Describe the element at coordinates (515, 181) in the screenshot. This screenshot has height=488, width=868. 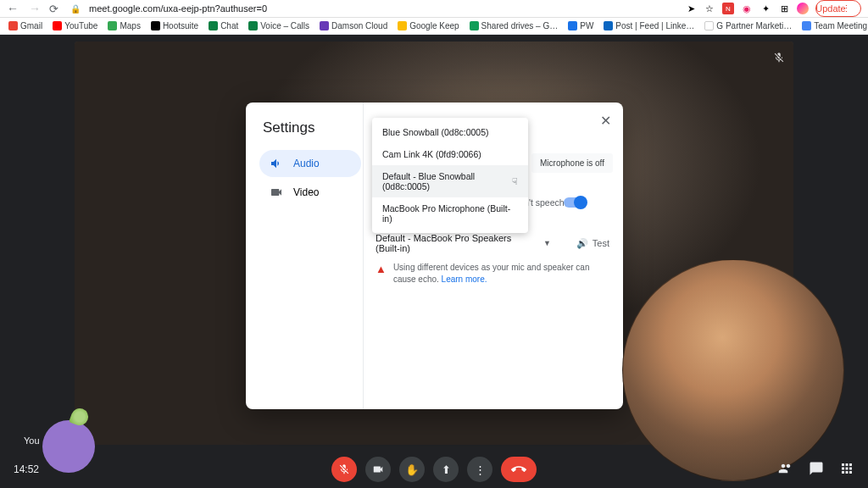
I see `cursor-icon: ☟` at that location.